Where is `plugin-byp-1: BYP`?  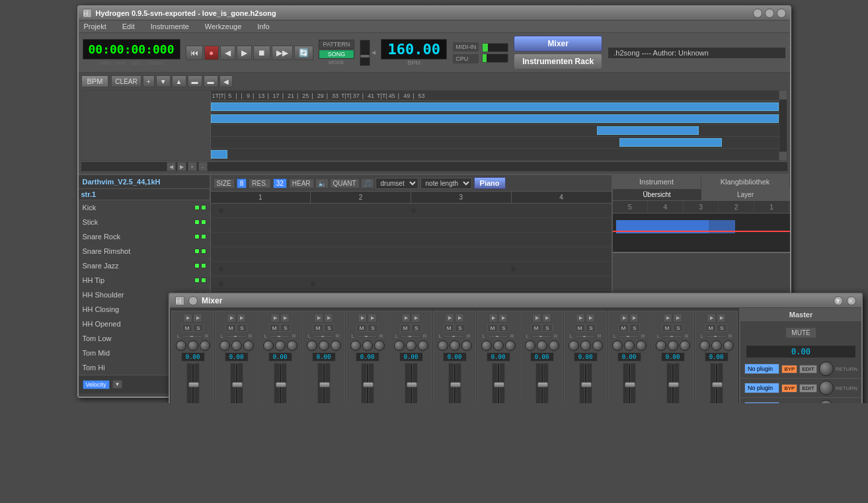
plugin-byp-1: BYP is located at coordinates (789, 369).